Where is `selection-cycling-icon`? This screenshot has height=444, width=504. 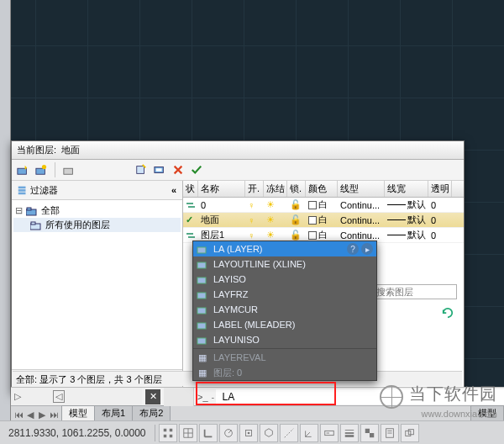 selection-cycling-icon is located at coordinates (410, 433).